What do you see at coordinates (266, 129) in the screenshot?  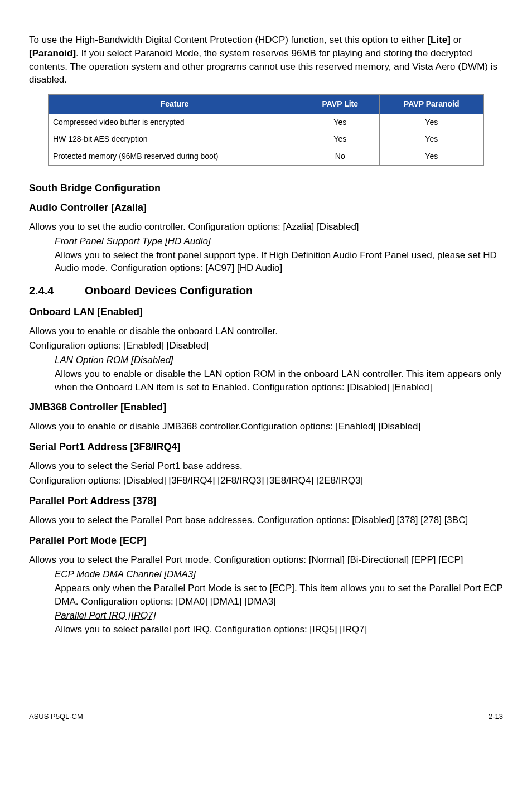 I see `feature-table: Feature PAVP Lite PAVP Paranoid Compress…` at bounding box center [266, 129].